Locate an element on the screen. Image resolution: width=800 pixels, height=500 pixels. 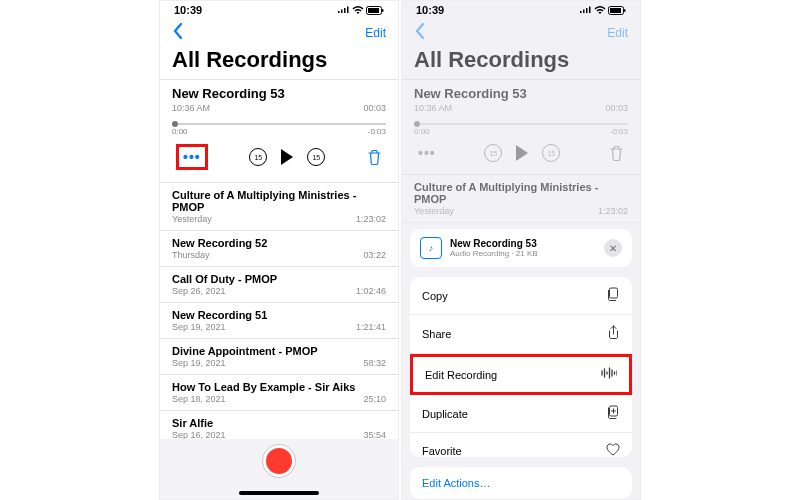
action-copy: Copy is located at coordinates (521, 296).